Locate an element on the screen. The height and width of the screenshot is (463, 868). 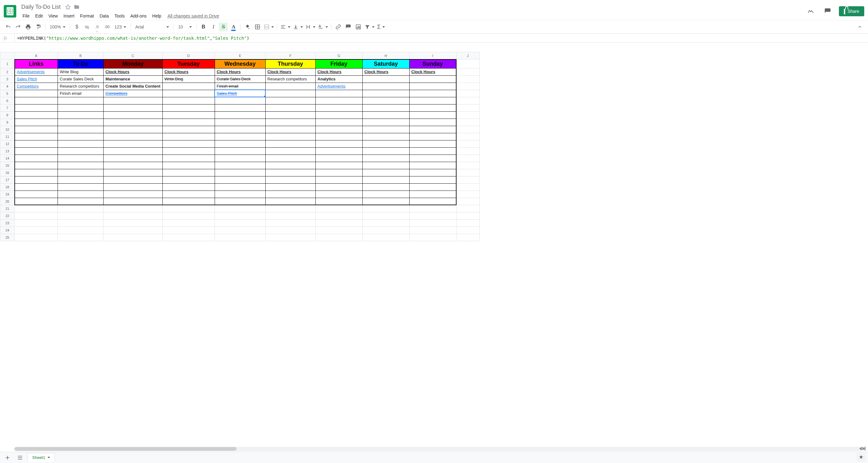
text-rotation-button is located at coordinates (323, 27).